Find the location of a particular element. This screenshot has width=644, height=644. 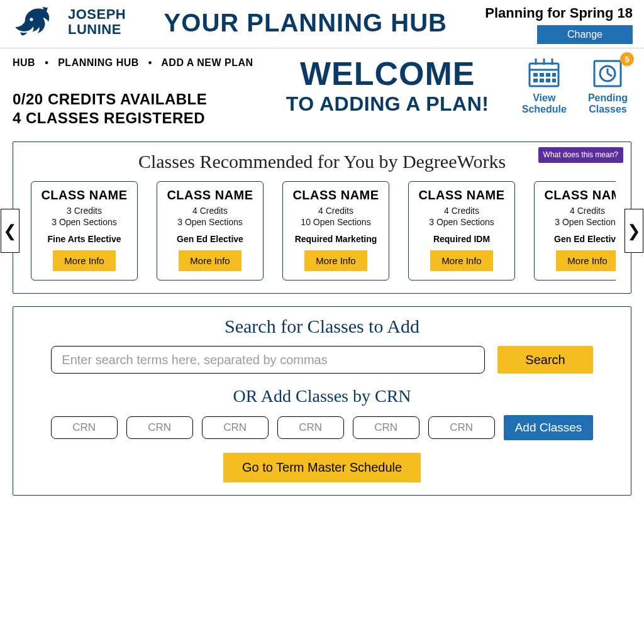

class-card: CLASS NAME 4 Credits 10 Open Sections Re… is located at coordinates (336, 231).